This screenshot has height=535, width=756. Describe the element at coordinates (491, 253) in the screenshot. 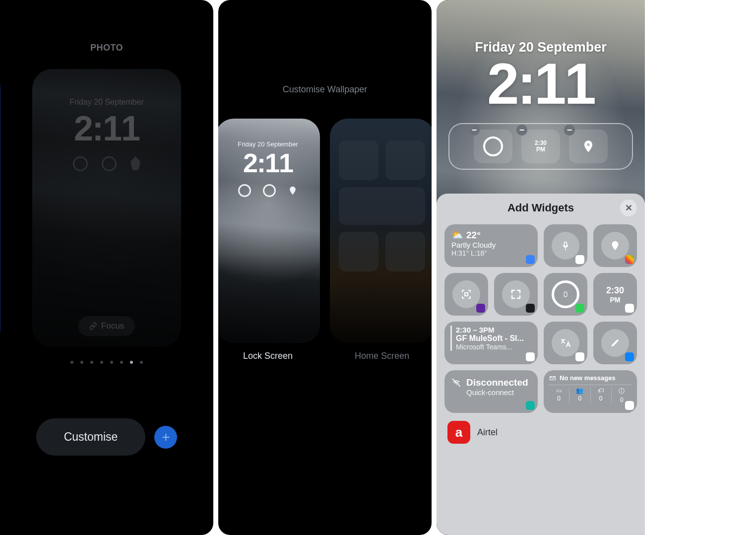

I see `weather-hilo: H:31° L:18°` at that location.